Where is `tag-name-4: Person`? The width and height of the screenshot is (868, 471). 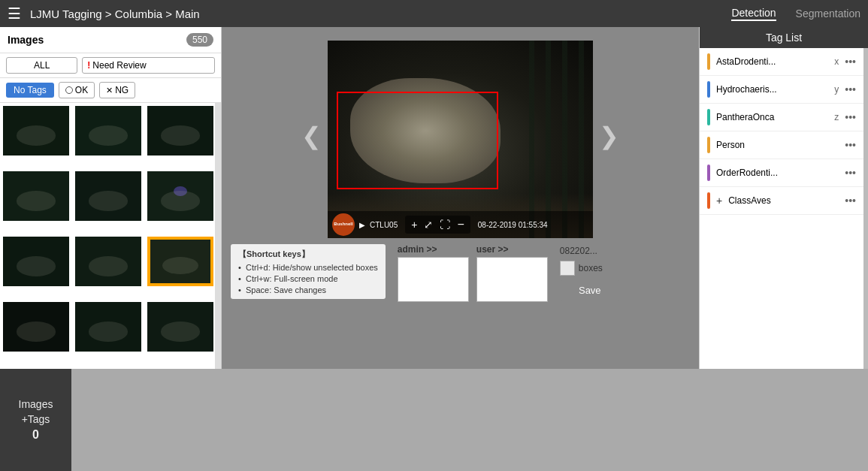
tag-name-4: Person is located at coordinates (774, 145).